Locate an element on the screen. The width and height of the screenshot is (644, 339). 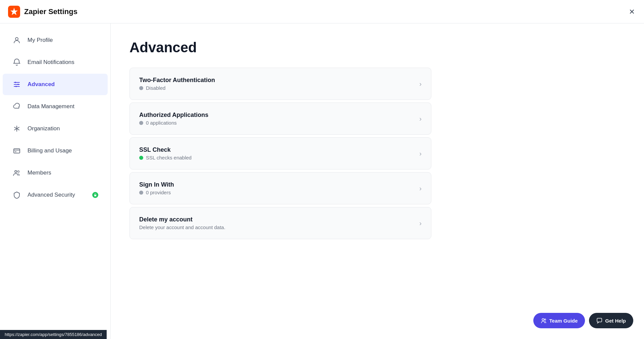
setting-row-sub-label: 0 applications is located at coordinates (161, 123).